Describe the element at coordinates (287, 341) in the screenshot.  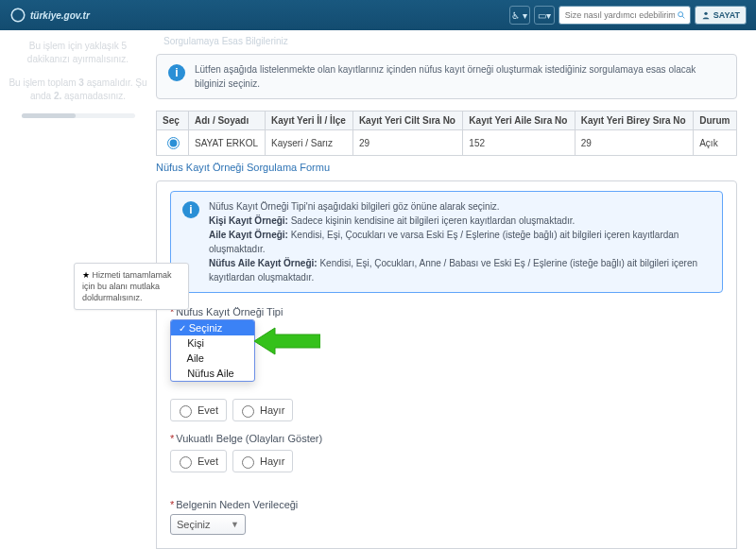
I see `annotation-arrow-icon` at that location.